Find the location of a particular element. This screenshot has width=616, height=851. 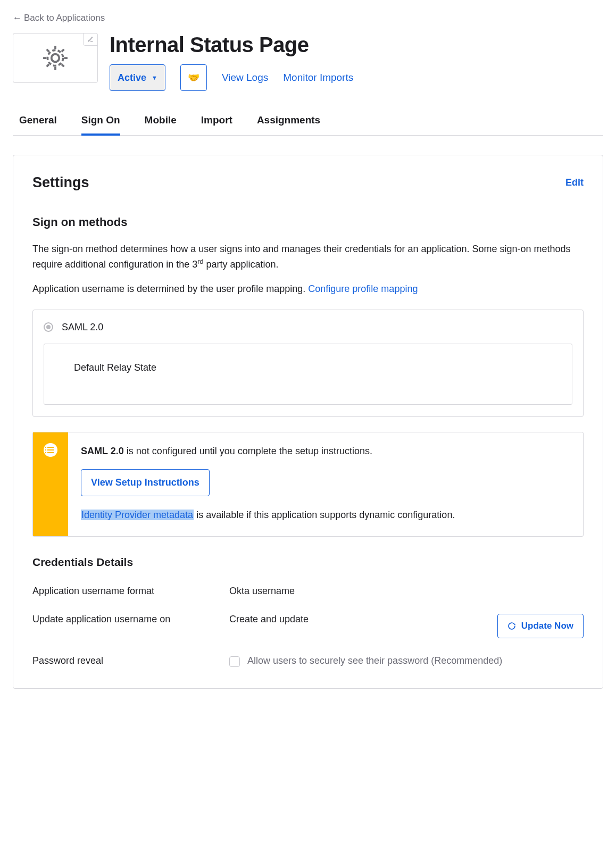

view-setup-instructions-button: View Setup Instructions is located at coordinates (145, 483).